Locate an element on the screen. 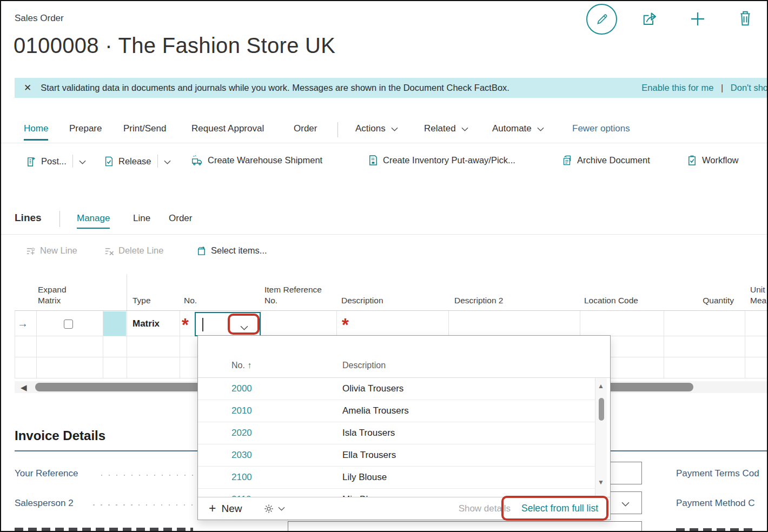 The width and height of the screenshot is (768, 532). edit-pencil-icon is located at coordinates (601, 19).